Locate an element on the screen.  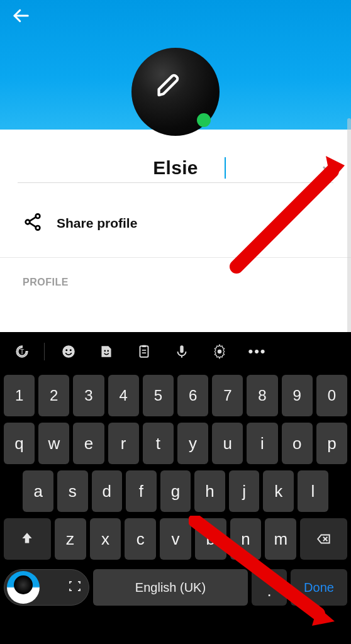
key-l: l is located at coordinates (313, 491).